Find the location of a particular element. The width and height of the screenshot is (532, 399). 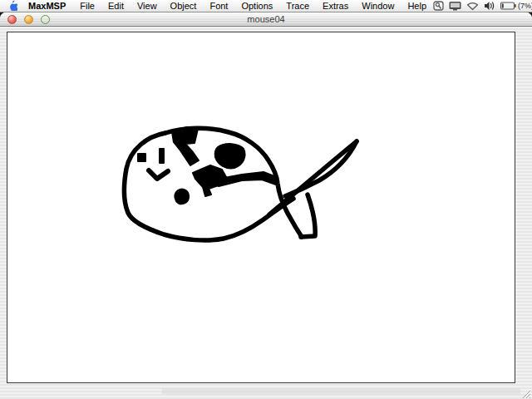

window-title: mouse04 is located at coordinates (266, 19).